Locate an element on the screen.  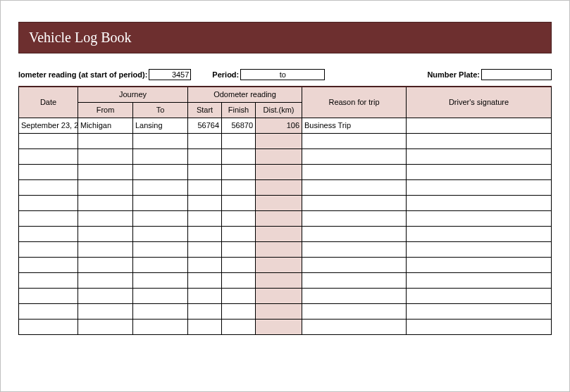
table-cell: Business Trip is located at coordinates (354, 125).